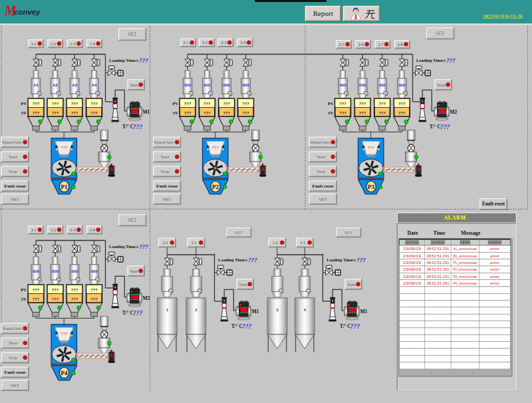 Image resolution: width=532 pixels, height=403 pixels. What do you see at coordinates (323, 13) in the screenshot?
I see `svg-text: Report` at bounding box center [323, 13].